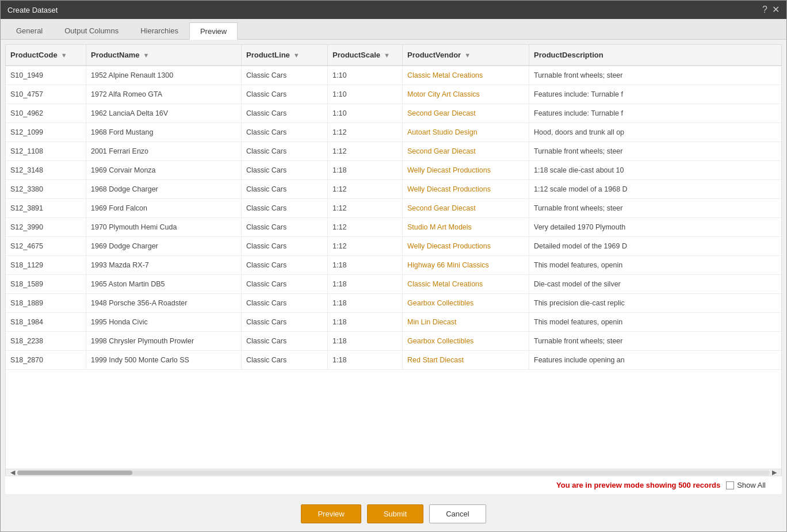 The image size is (787, 532). I want to click on tab-bar: General Output Columns Hierarchies Previ…, so click(394, 29).